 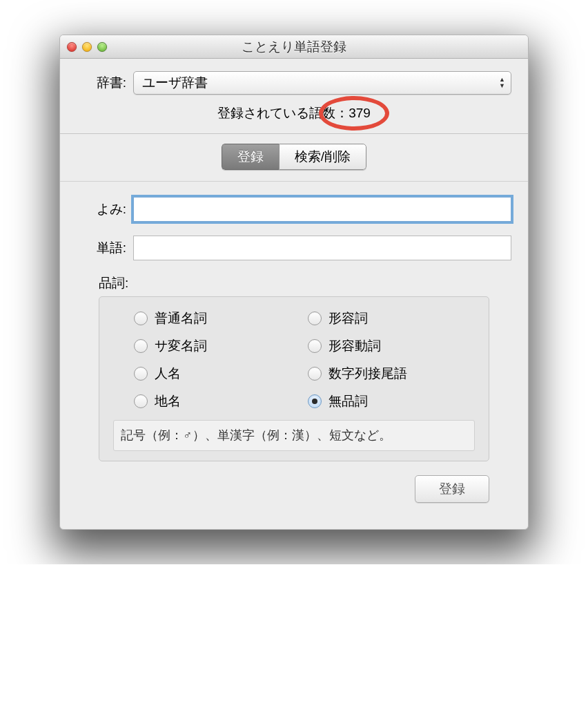 What do you see at coordinates (452, 489) in the screenshot?
I see `register-button: 登録` at bounding box center [452, 489].